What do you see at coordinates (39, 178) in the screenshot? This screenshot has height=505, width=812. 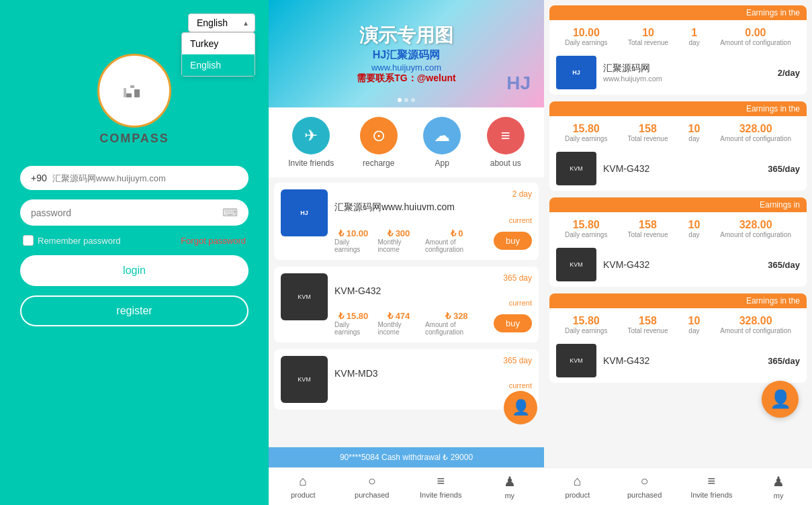 I see `phone-prefix: +90` at bounding box center [39, 178].